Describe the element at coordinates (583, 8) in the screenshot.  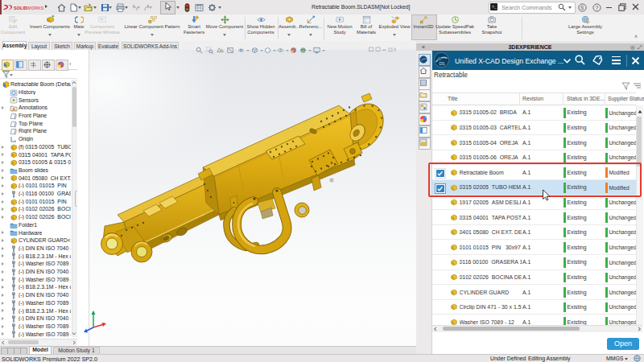
I see `svg-text: S` at that location.